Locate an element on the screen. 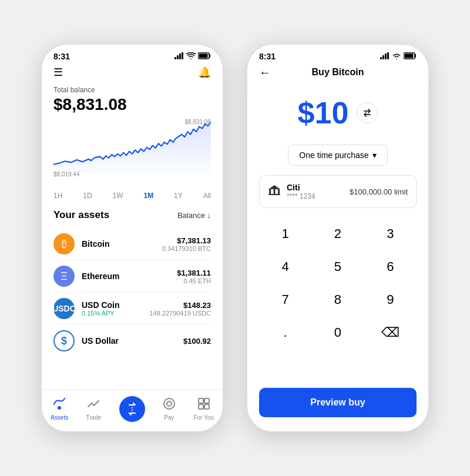 This screenshot has height=476, width=470. filter-1y: 1Y is located at coordinates (179, 196).